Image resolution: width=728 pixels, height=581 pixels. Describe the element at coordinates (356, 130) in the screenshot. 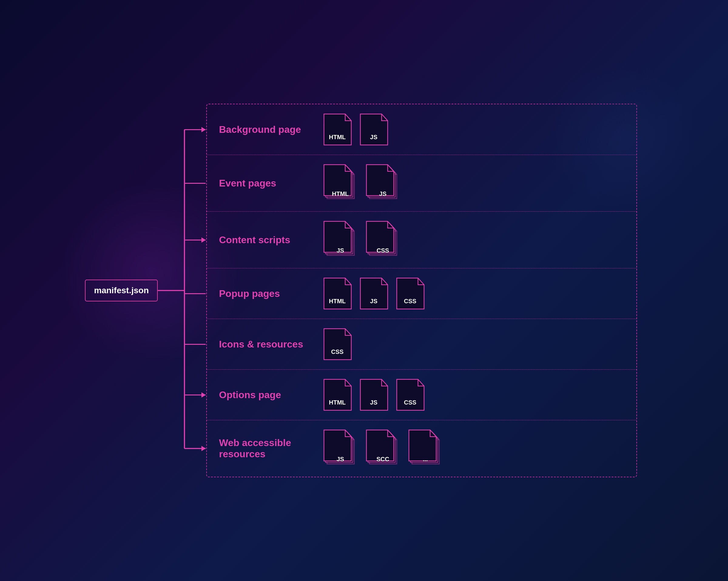

I see `files-group-background-page: HTML JS` at that location.